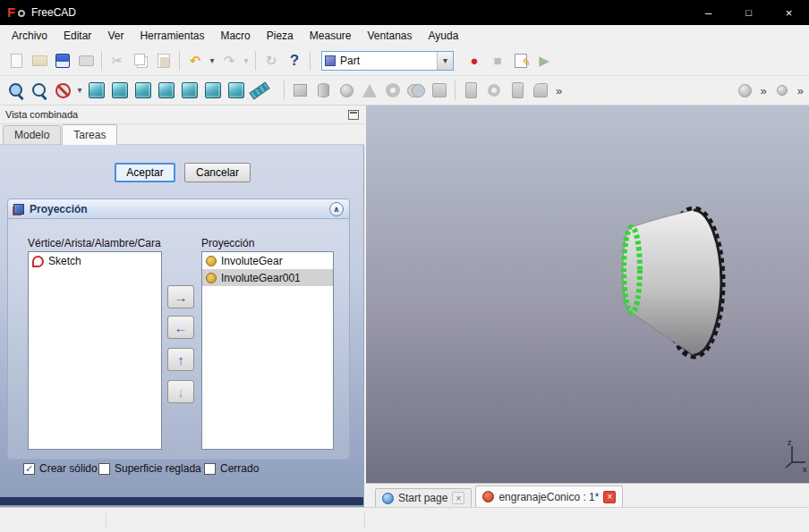 This screenshot has width=809, height=532. Describe the element at coordinates (268, 350) in the screenshot. I see `projection-listbox: InvoluteGear InvoluteGear001` at that location.